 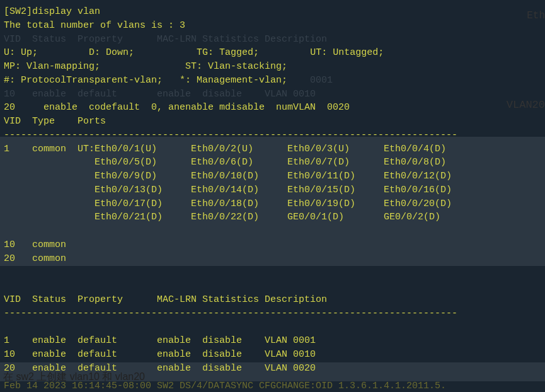 I want to click on vlan1-row2: Eth0/0/5(D) Eth0/0/6(D) Eth0/0/7(D) Eth0…, so click(x=272, y=163).